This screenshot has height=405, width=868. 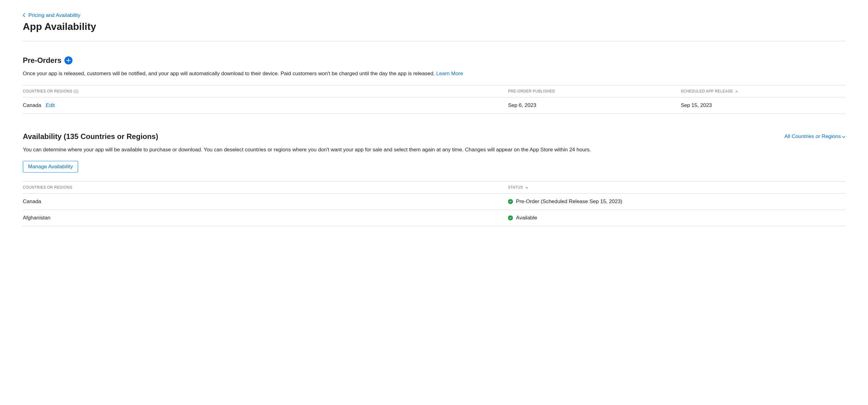 What do you see at coordinates (266, 218) in the screenshot?
I see `country-name: Afghanistan` at bounding box center [266, 218].